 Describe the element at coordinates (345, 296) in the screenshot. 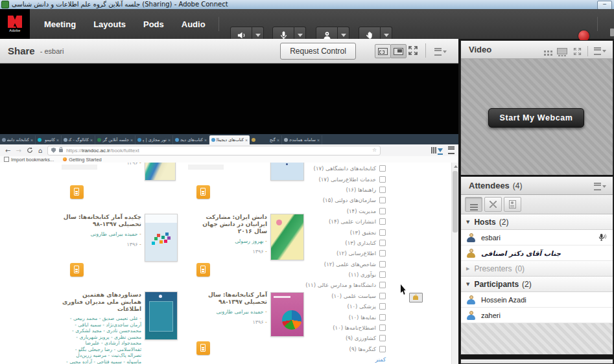

I see `category-filter: سیاست علمی (۱۰)` at that location.